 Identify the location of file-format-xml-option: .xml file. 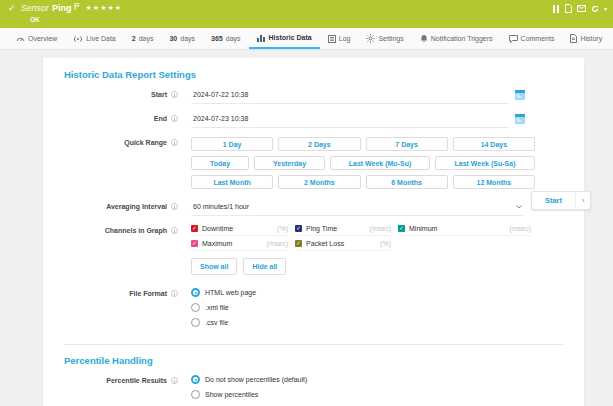
(224, 308).